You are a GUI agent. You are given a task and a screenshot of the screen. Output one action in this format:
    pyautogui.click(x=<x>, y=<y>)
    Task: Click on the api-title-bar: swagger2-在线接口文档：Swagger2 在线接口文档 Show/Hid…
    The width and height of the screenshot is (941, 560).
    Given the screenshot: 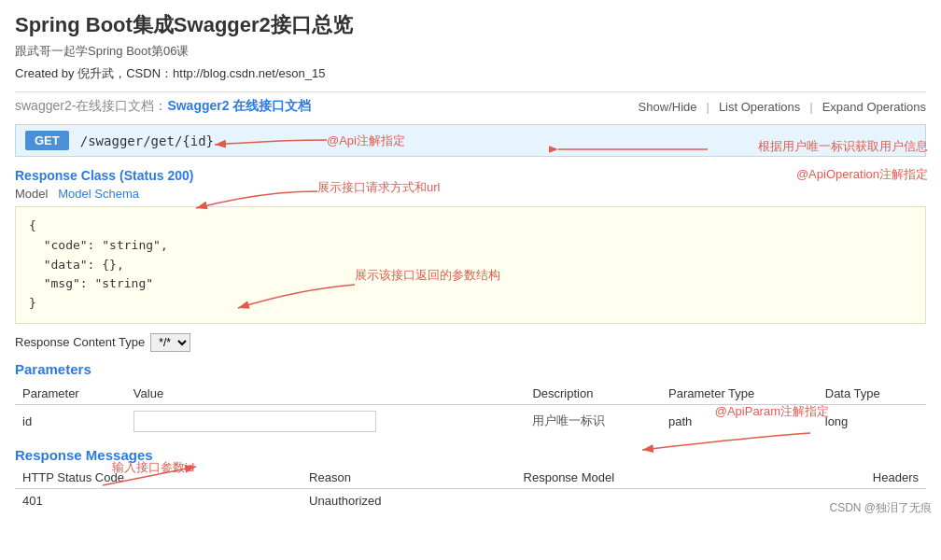 What is the action you would take?
    pyautogui.click(x=470, y=106)
    